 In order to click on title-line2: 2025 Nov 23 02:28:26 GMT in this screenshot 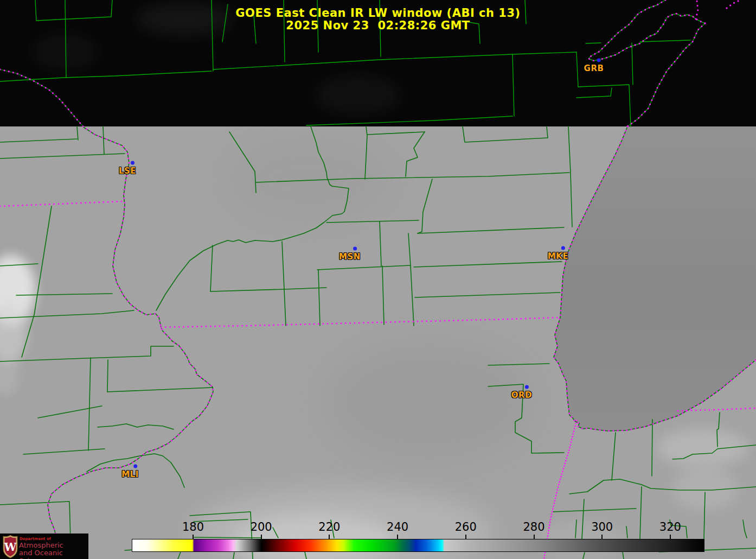, I will do `click(377, 26)`.